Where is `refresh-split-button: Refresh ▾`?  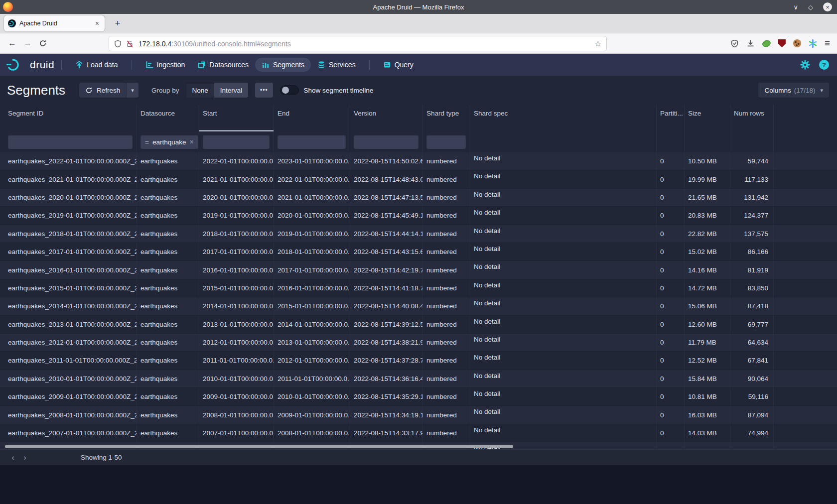
refresh-split-button: Refresh ▾ is located at coordinates (109, 90).